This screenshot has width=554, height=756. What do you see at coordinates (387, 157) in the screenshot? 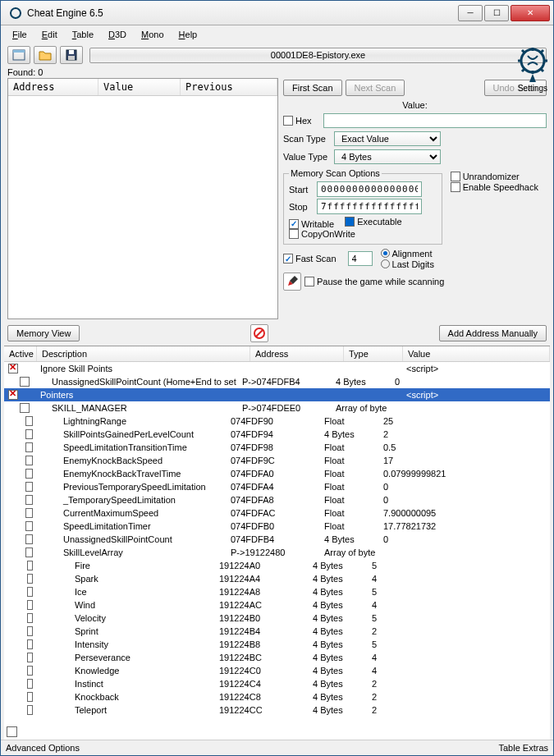
I see `value-type-select: 4 Bytes` at bounding box center [387, 157].